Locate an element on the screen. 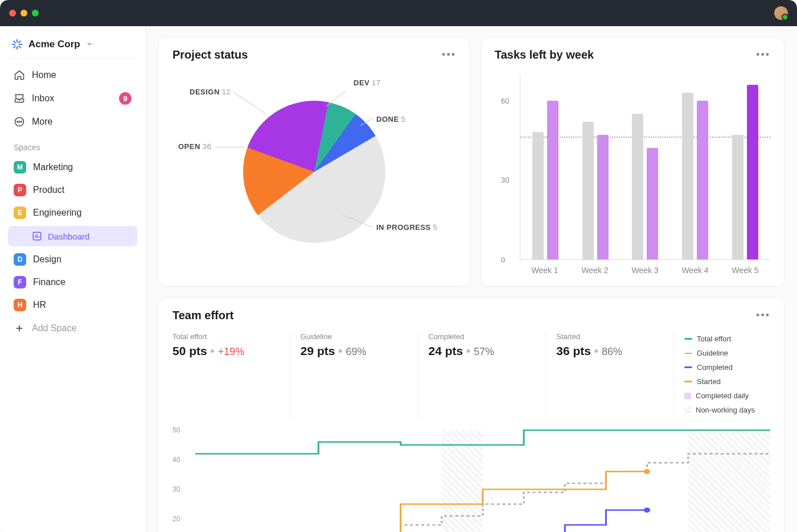  add-space-button: Add Space is located at coordinates (73, 328).